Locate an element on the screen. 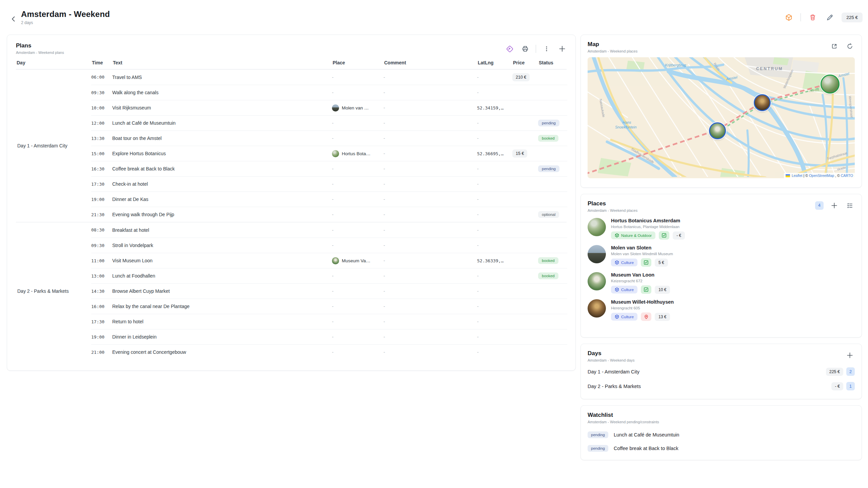 This screenshot has width=868, height=488. empty-place: - is located at coordinates (333, 138).